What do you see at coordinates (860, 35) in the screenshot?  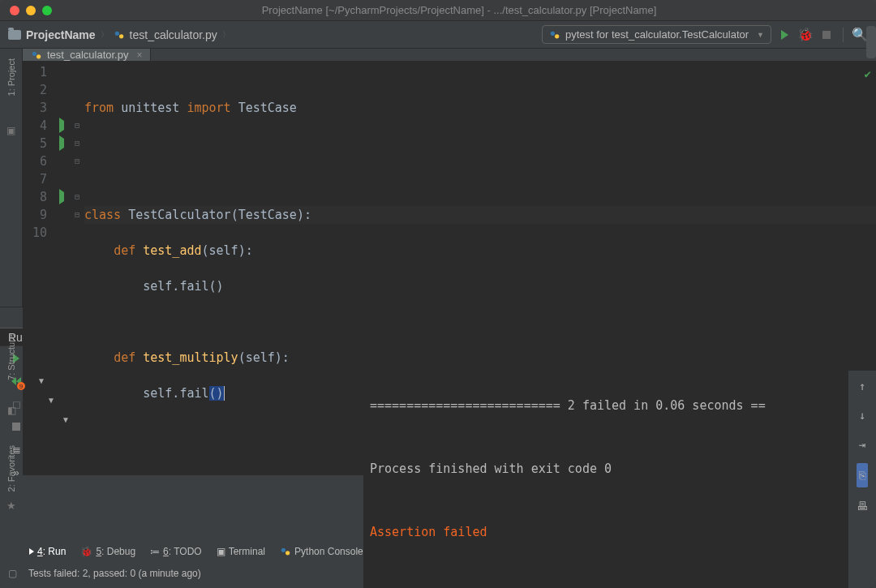 I see `search-button: 🔍` at bounding box center [860, 35].